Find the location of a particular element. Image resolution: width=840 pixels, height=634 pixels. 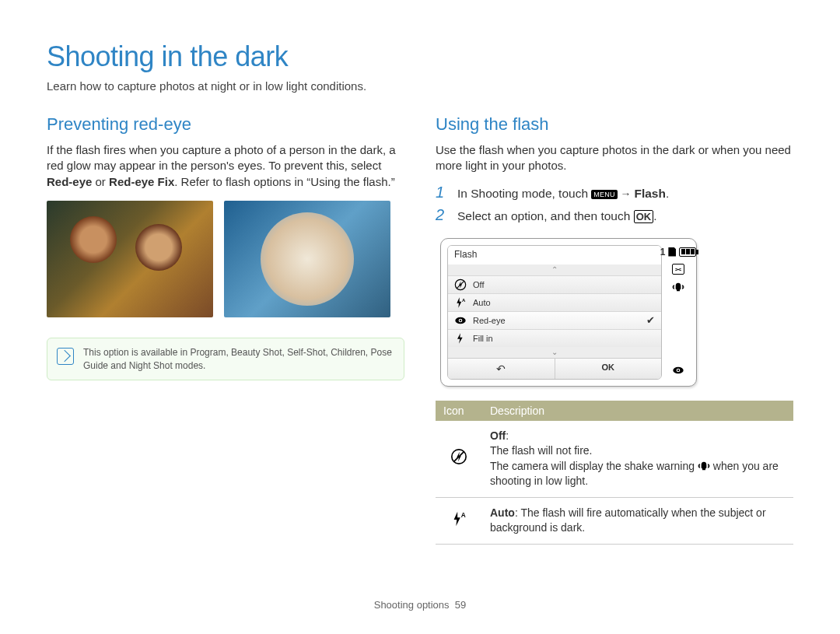

arrow-icon: → is located at coordinates (626, 194).